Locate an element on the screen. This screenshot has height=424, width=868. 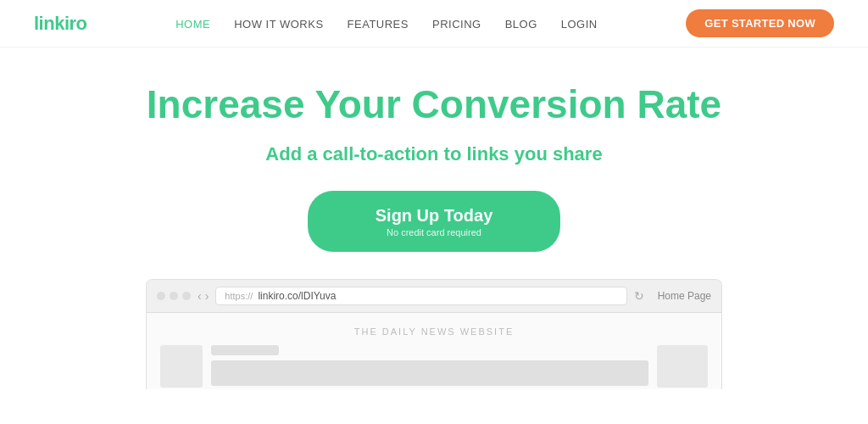
browser-content: THE DAILY NEWS WEBSITE is located at coordinates (434, 351).